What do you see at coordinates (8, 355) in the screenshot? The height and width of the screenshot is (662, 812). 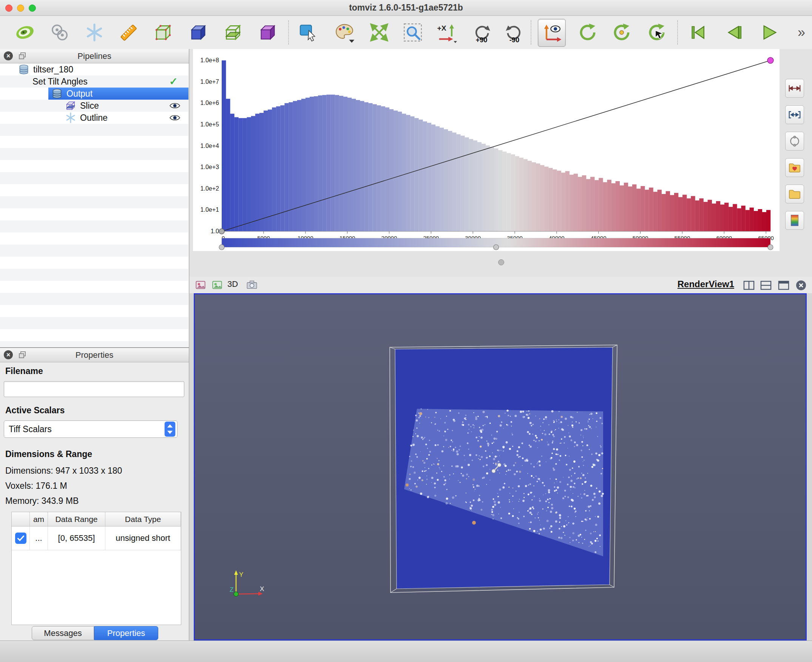 I see `properties-close-button: ✕` at bounding box center [8, 355].